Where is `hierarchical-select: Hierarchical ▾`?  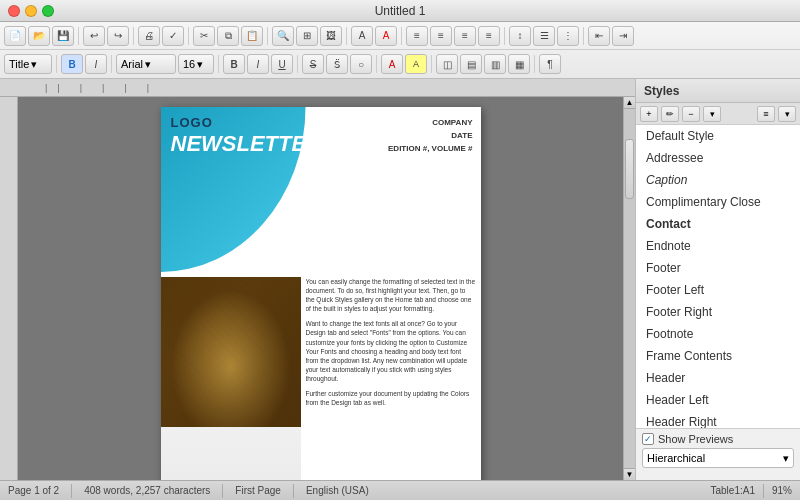
hierarchical-select: Hierarchical ▾ is located at coordinates (718, 458).